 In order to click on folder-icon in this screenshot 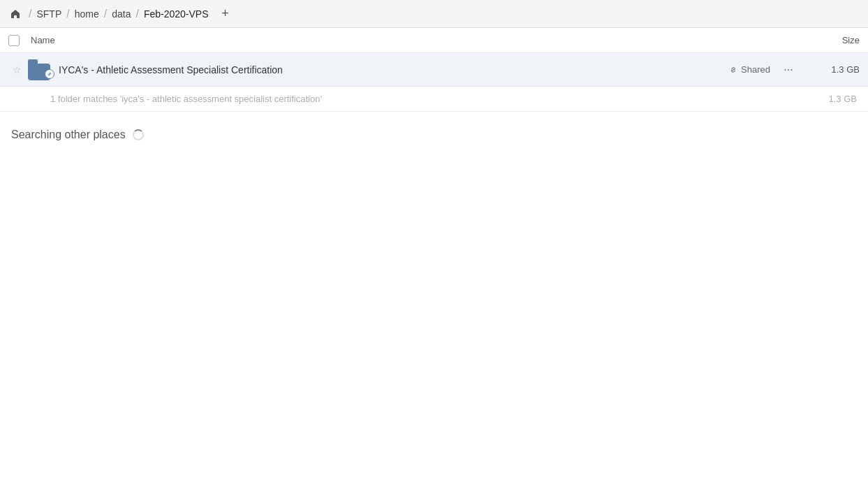, I will do `click(41, 70)`.